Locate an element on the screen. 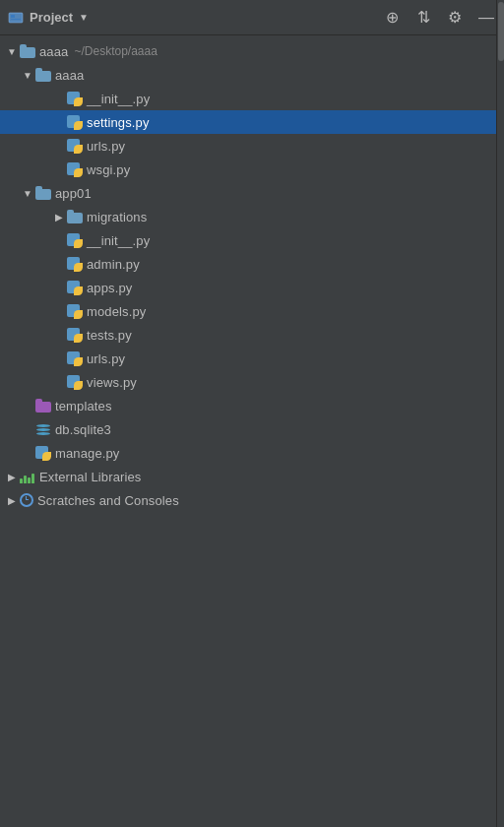 Image resolution: width=504 pixels, height=827 pixels. label-init-py-1: __init__.py is located at coordinates (118, 98).